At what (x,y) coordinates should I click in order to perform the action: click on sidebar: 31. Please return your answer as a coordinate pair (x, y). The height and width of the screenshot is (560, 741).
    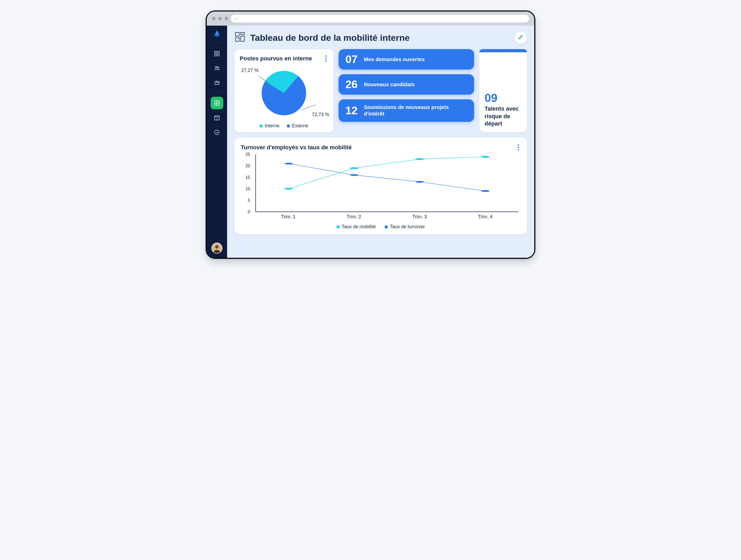
    Looking at the image, I should click on (217, 142).